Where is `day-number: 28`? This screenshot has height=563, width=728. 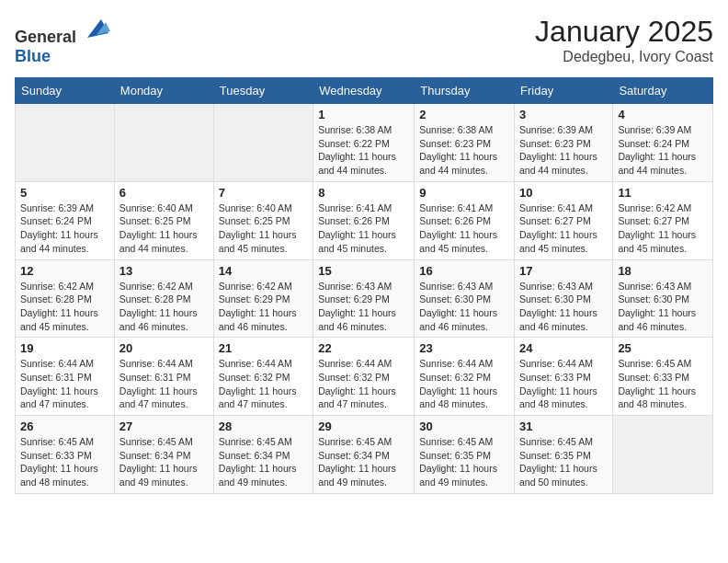
day-number: 28 is located at coordinates (263, 427).